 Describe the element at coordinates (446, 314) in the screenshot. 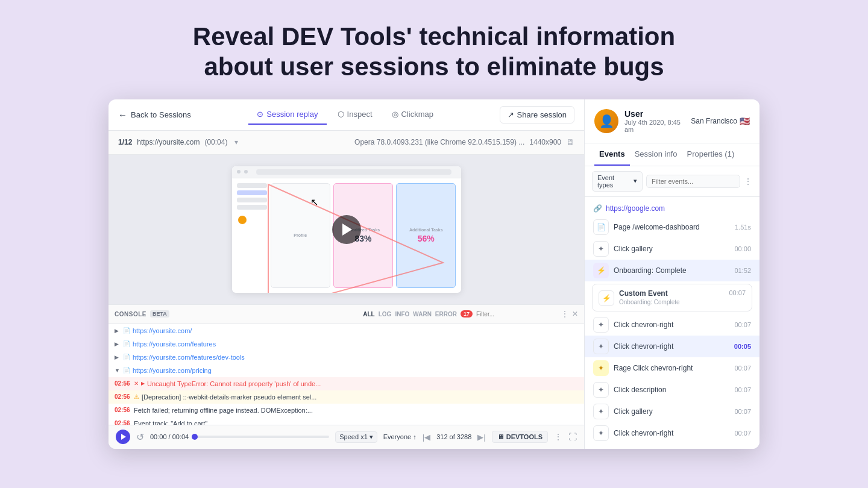

I see `filter-error: ERROR` at that location.